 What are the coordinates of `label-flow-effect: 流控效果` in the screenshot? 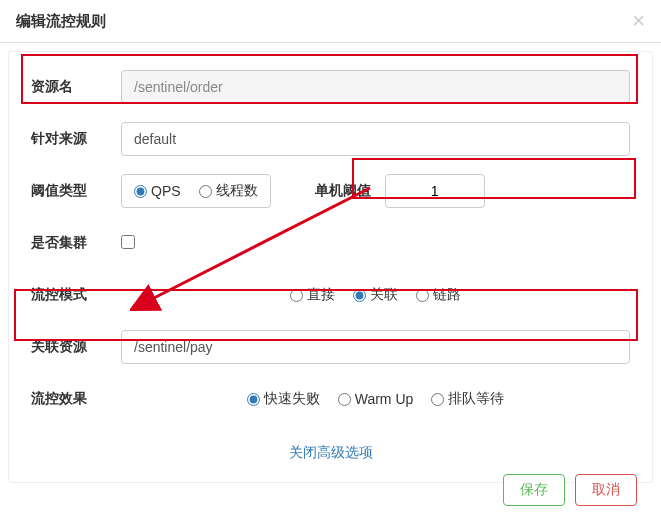 It's located at (76, 399).